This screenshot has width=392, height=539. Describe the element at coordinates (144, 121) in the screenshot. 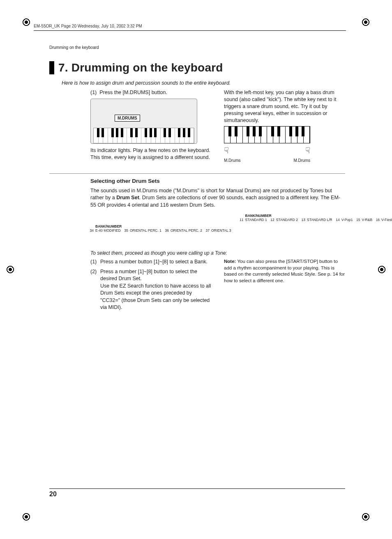

I see `keyboard-figure: M.DRUMS` at that location.